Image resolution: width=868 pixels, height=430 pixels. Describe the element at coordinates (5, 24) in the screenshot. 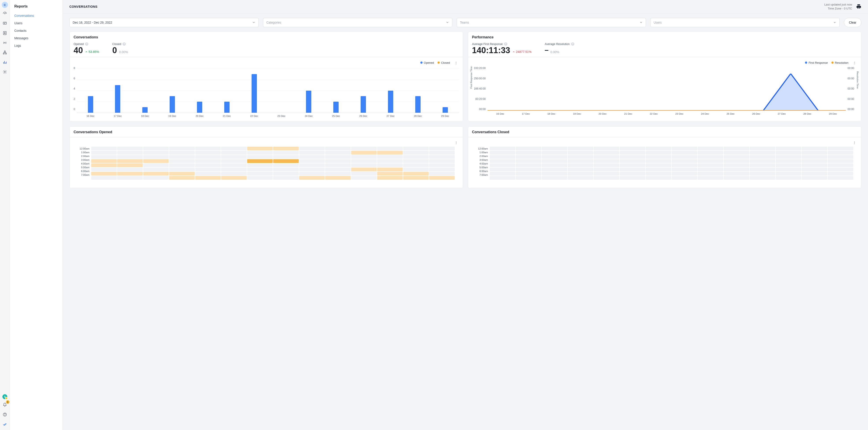

I see `nav-conversations` at that location.